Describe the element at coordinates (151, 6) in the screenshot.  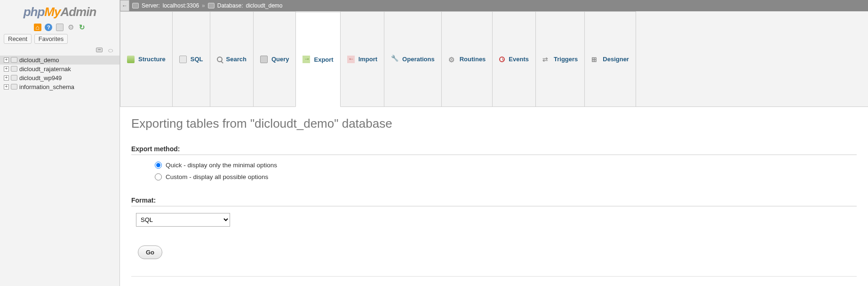
I see `breadcrumb-server-label: Server:` at that location.